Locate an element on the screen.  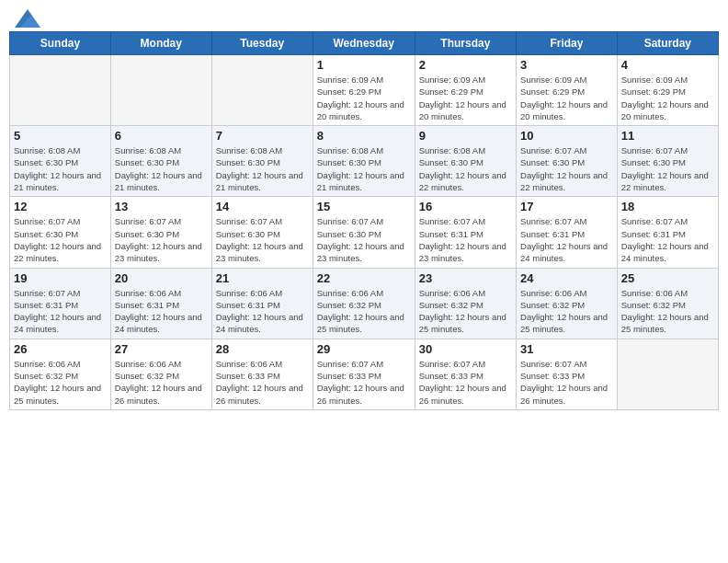
day-number: 13 is located at coordinates (162, 206).